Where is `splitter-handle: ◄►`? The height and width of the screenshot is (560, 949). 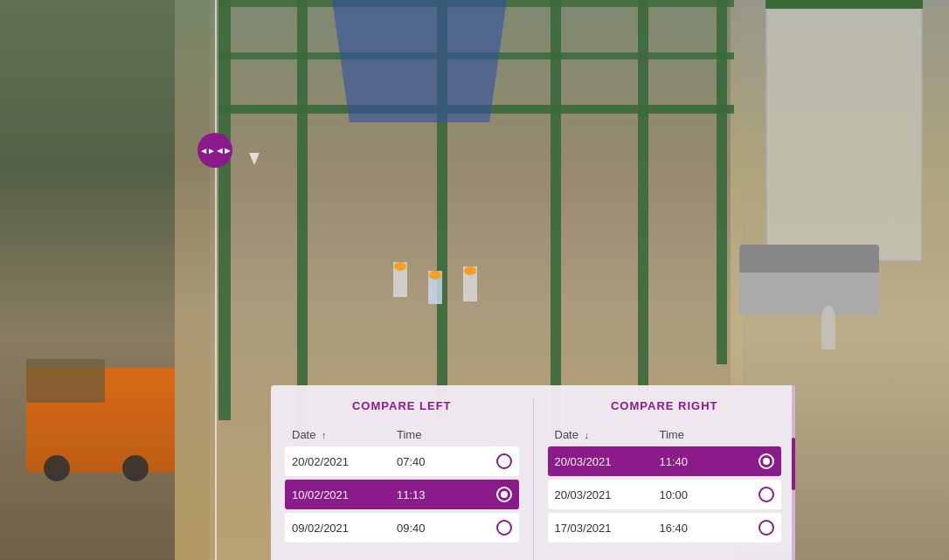
splitter-handle: ◄► is located at coordinates (215, 150).